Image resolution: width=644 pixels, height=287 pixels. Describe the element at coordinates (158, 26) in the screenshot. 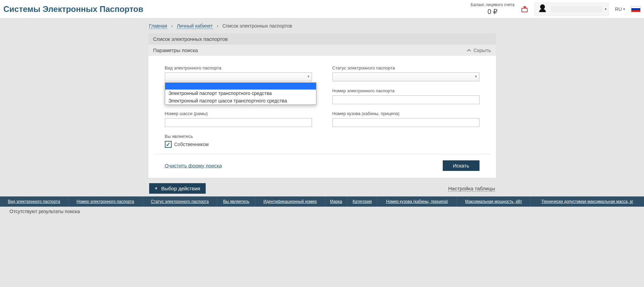

I see `breadcrumb-home: Главная` at that location.